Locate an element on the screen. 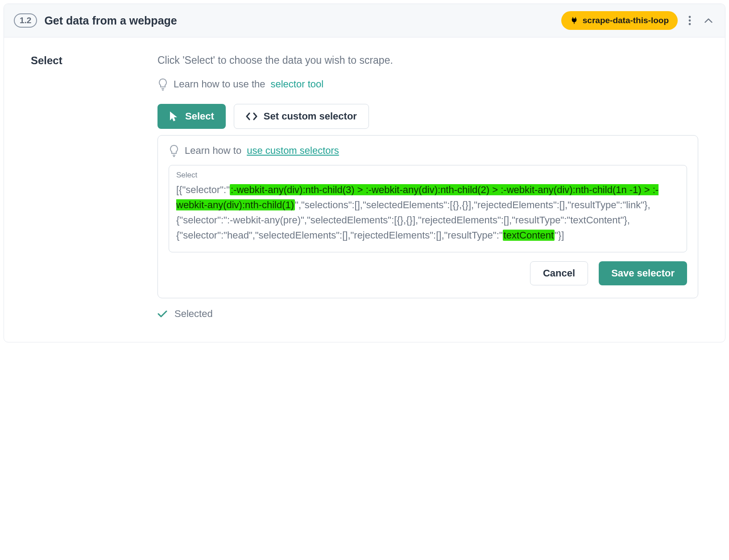 This screenshot has width=729, height=560. header-right: scrape-data-this-loop is located at coordinates (638, 21).